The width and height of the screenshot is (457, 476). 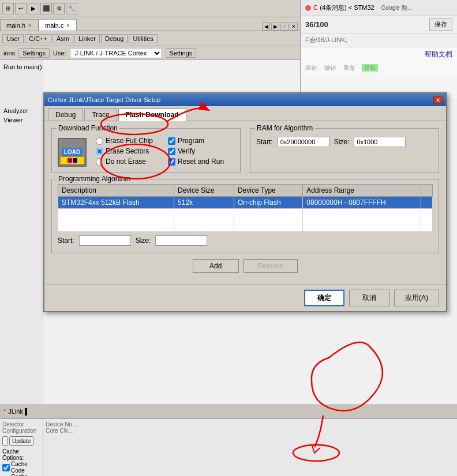 What do you see at coordinates (126, 162) in the screenshot?
I see `do-not-erase-label: Do not Erase` at bounding box center [126, 162].